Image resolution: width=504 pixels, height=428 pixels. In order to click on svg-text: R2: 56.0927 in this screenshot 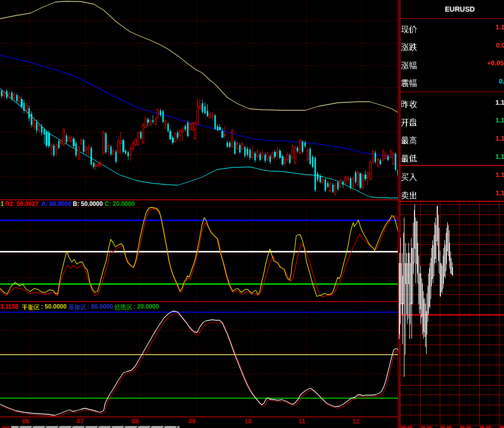, I will do `click(22, 204)`.